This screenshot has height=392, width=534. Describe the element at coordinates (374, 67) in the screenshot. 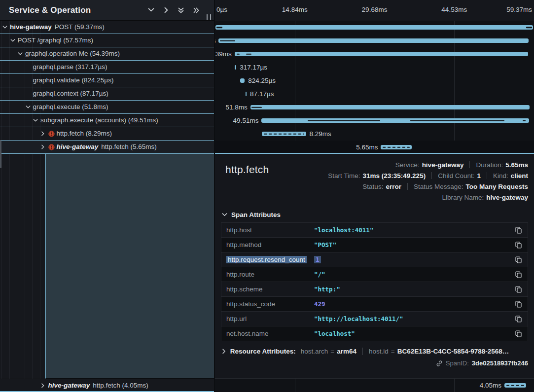

I see `timeline-row: 317.17µs` at that location.